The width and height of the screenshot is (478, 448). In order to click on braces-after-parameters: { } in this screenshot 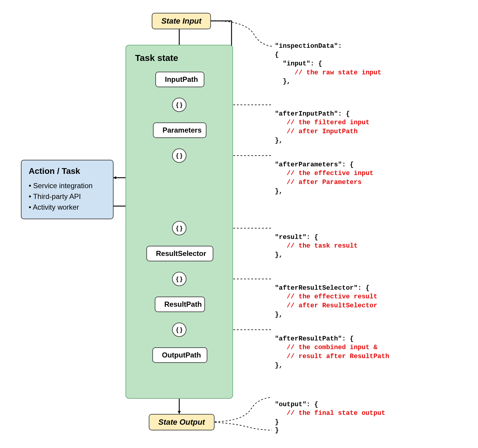, I will do `click(179, 156)`.